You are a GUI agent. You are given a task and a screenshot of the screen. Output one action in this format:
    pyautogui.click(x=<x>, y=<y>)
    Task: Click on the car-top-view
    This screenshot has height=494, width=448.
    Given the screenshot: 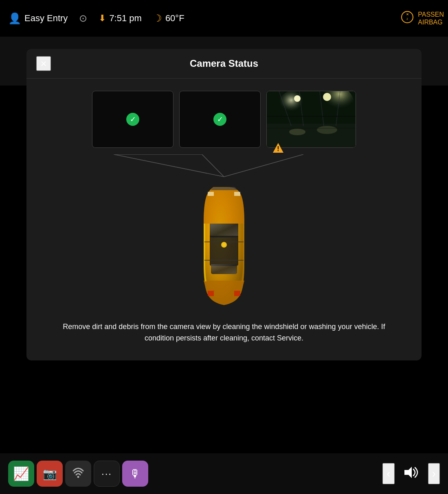 What is the action you would take?
    pyautogui.click(x=224, y=244)
    